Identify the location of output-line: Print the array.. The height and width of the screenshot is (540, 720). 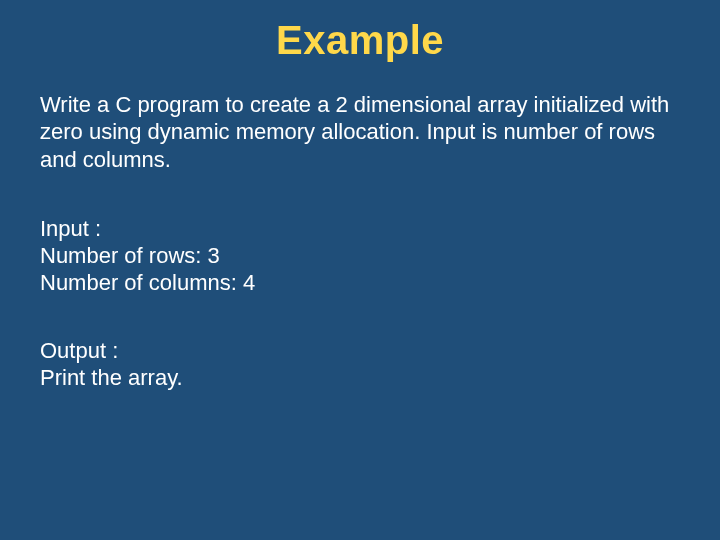
(360, 378).